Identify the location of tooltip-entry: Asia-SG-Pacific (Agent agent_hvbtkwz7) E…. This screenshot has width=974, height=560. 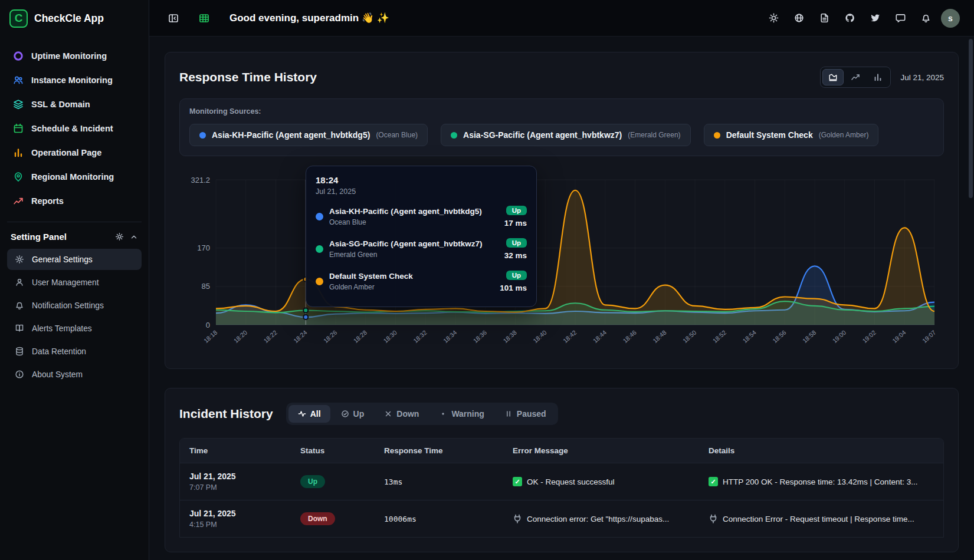
(421, 249).